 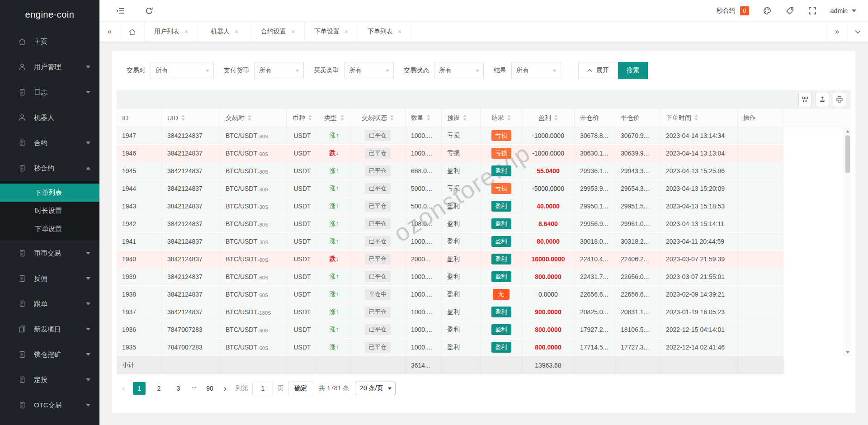 I want to click on page-button-90: 90, so click(x=210, y=388).